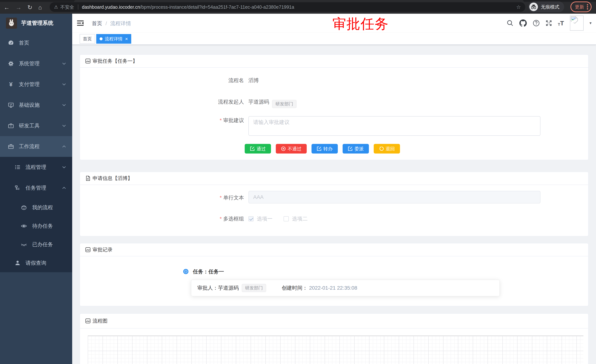 Image resolution: width=596 pixels, height=364 pixels. I want to click on browser-toolbar: ← → ↻ ⌂ ⚠ 不安全 dashboard.yudao.iocoder.cn…, so click(298, 7).